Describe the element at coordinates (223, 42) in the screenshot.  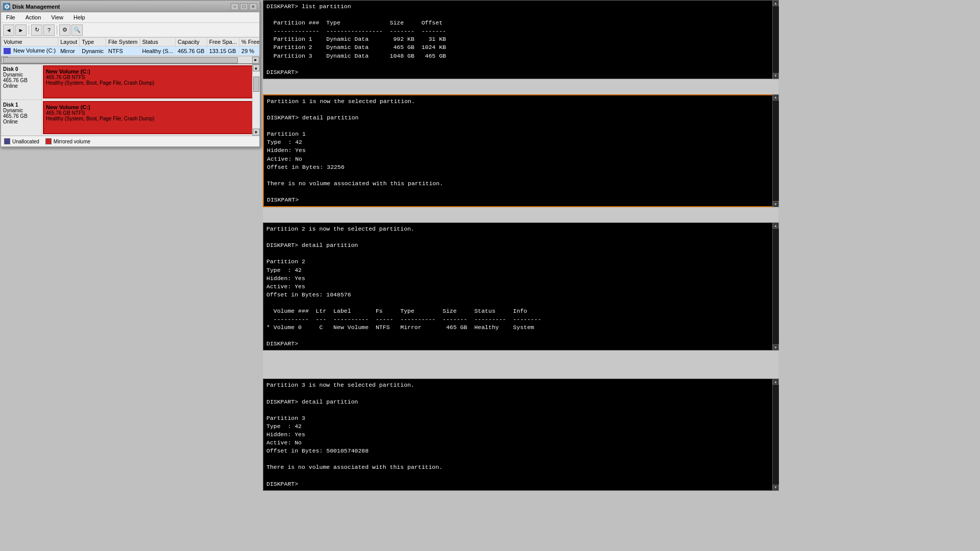
I see `col-freespace: Free Spa...` at that location.